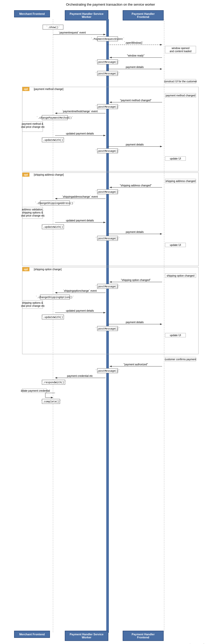  Describe the element at coordinates (143, 15) in the screenshot. I see `lifeline-header-frontend: Payment Handler Frontend` at that location.